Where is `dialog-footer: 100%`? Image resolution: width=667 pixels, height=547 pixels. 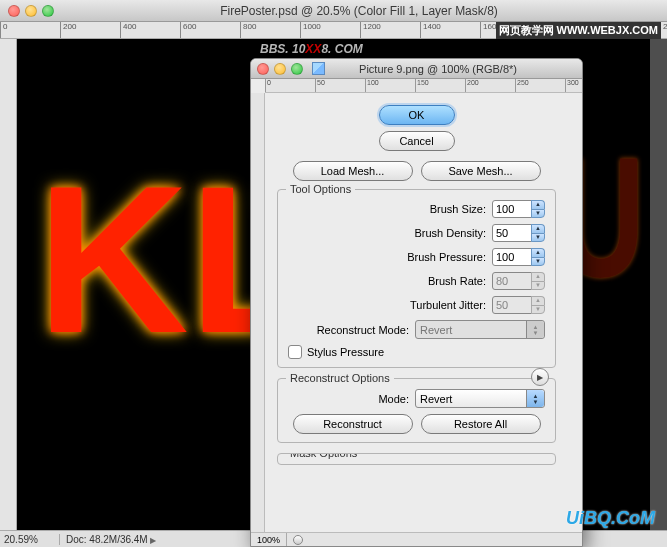
dialog-footer: 100% is located at coordinates (416, 539).